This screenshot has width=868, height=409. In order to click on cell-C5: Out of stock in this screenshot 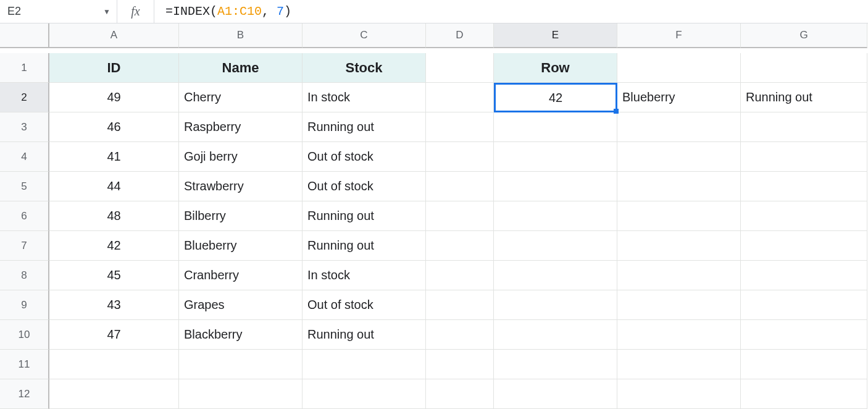, I will do `click(364, 187)`.